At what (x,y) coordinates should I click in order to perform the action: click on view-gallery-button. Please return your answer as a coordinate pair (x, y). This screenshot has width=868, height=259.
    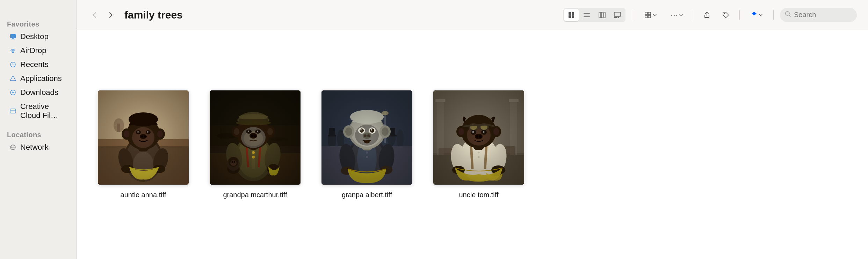
    Looking at the image, I should click on (617, 15).